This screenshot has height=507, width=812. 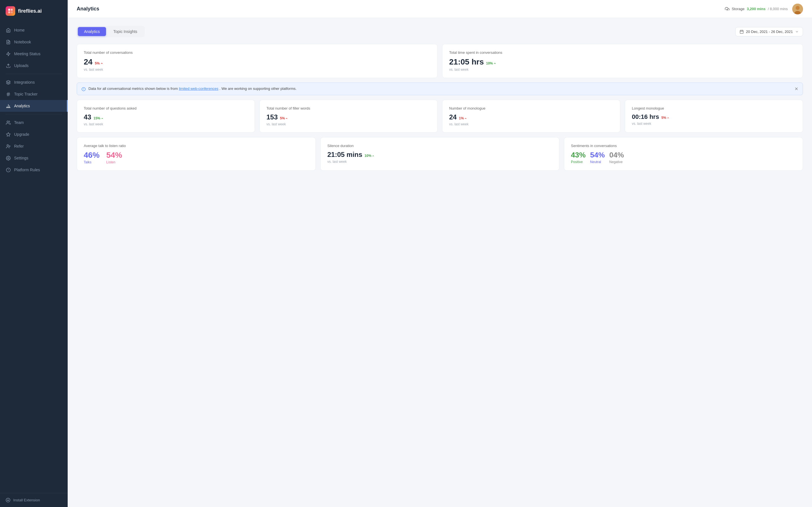 What do you see at coordinates (199, 89) in the screenshot?
I see `info-banner-link: limited web-conferences` at bounding box center [199, 89].